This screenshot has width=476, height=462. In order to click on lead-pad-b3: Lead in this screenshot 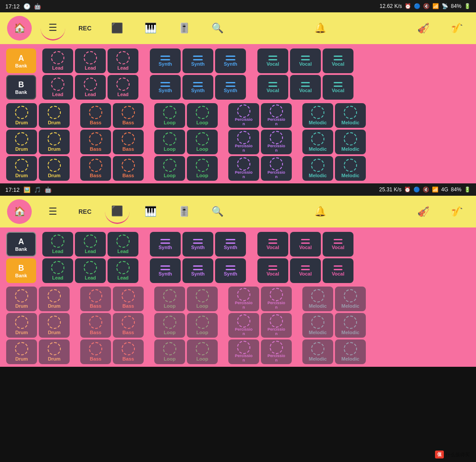, I will do `click(123, 87)`.